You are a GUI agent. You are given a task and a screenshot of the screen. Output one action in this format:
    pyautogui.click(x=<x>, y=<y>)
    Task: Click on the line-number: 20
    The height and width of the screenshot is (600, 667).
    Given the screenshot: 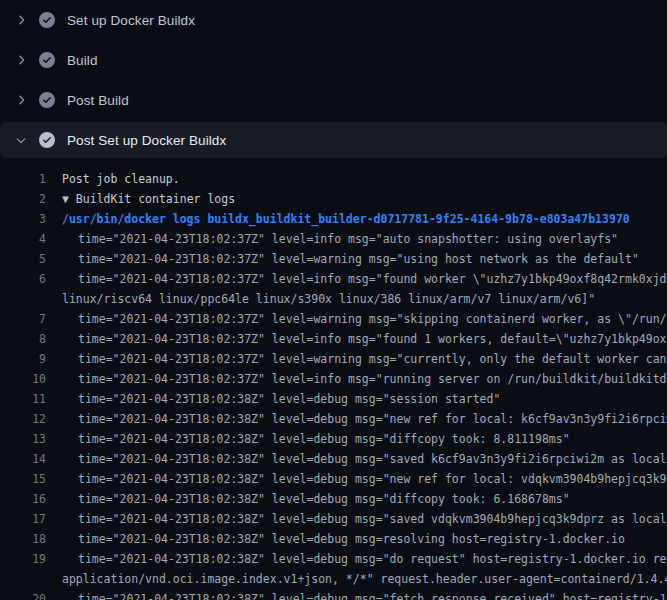 What is the action you would take?
    pyautogui.click(x=23, y=594)
    